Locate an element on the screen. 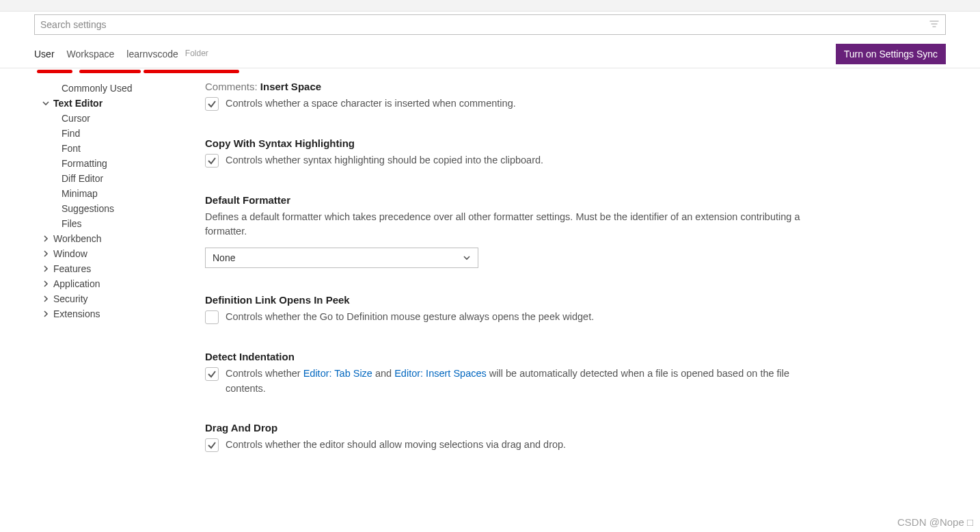  filter-icon is located at coordinates (934, 25).